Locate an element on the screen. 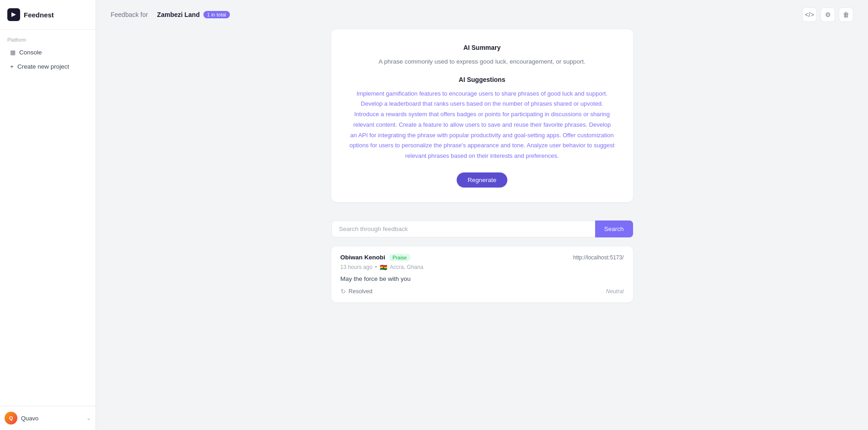 The width and height of the screenshot is (868, 430). search-button: Search is located at coordinates (614, 229).